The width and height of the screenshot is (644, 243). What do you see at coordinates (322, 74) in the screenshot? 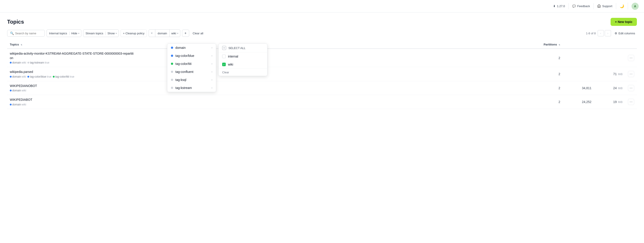
I see `table-row: wikipedia.parsed domain wiki tag-color/b…` at bounding box center [322, 74].